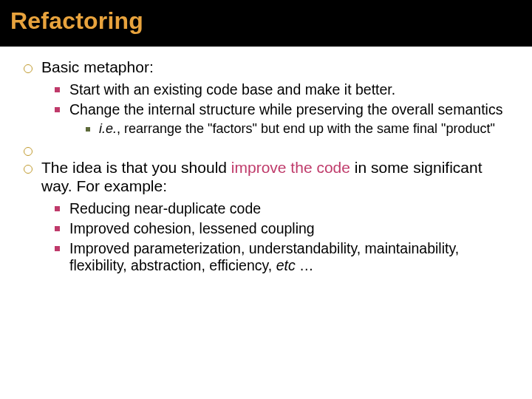 This screenshot has width=532, height=399. What do you see at coordinates (266, 21) in the screenshot?
I see `slide-title: Refactoring` at bounding box center [266, 21].